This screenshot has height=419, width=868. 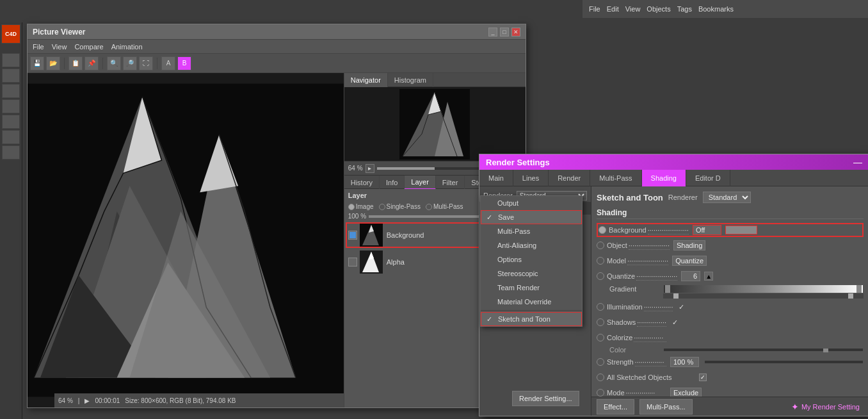 I want to click on radio-model, so click(x=600, y=261).